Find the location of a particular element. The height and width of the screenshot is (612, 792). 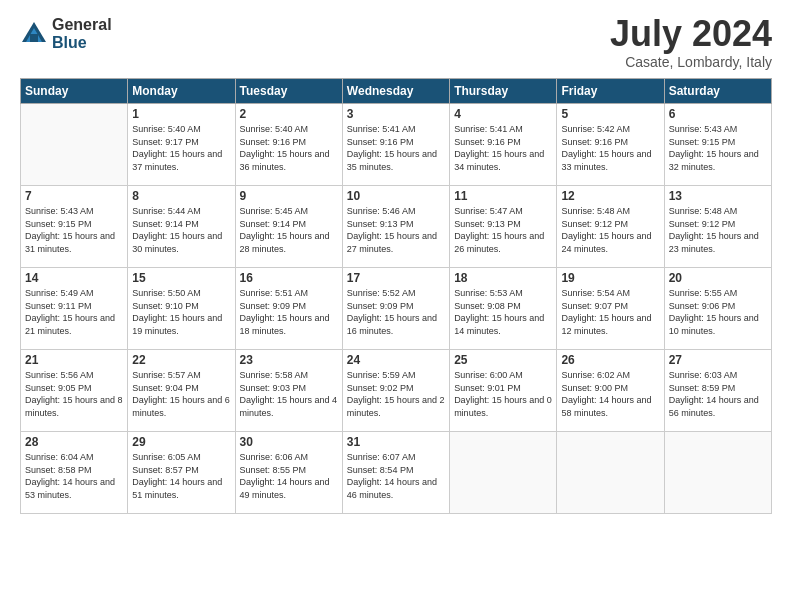

daylight-text: Daylight: 15 hours and 19 minutes. is located at coordinates (177, 324).